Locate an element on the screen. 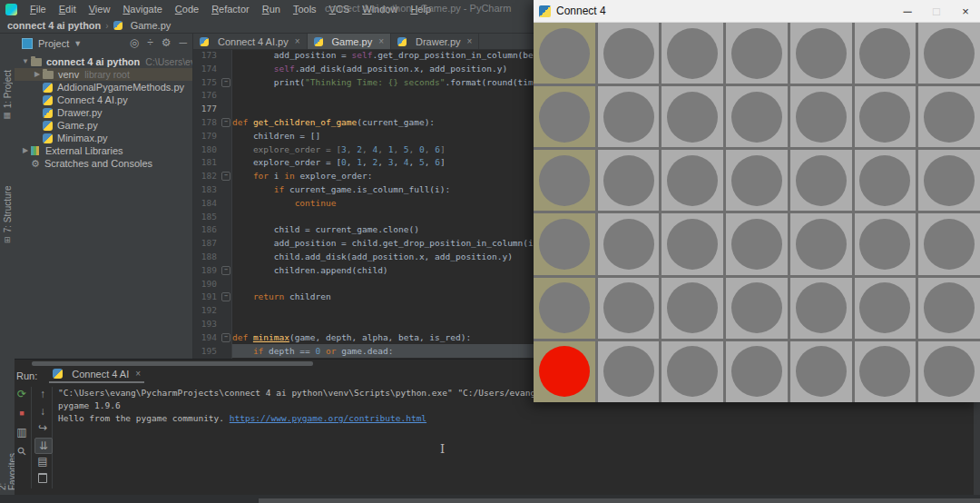 Image resolution: width=980 pixels, height=503 pixels. breadcrumb-file: Game.py is located at coordinates (151, 25).